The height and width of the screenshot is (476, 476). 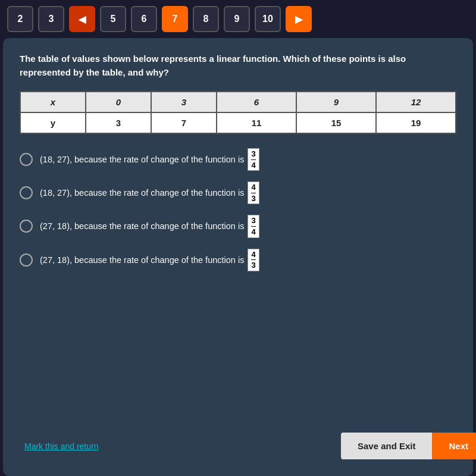 I want to click on next-button: Next, so click(x=454, y=446).